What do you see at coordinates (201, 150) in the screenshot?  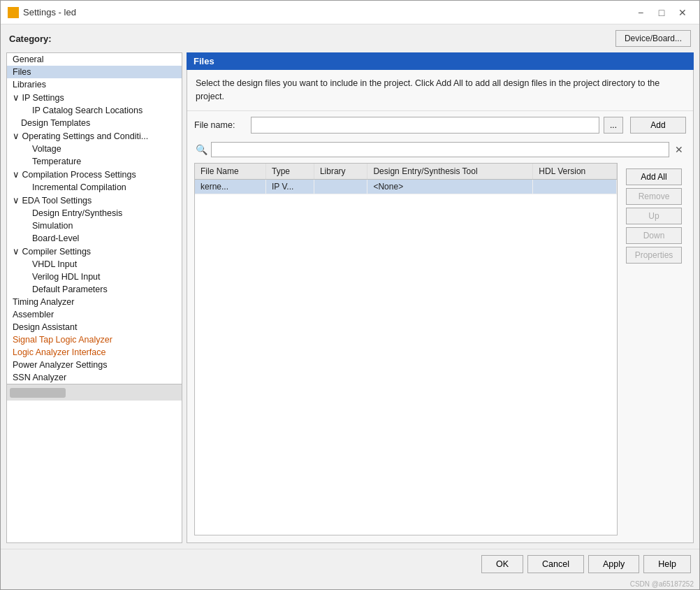 I see `search-icon: 🔍` at bounding box center [201, 150].